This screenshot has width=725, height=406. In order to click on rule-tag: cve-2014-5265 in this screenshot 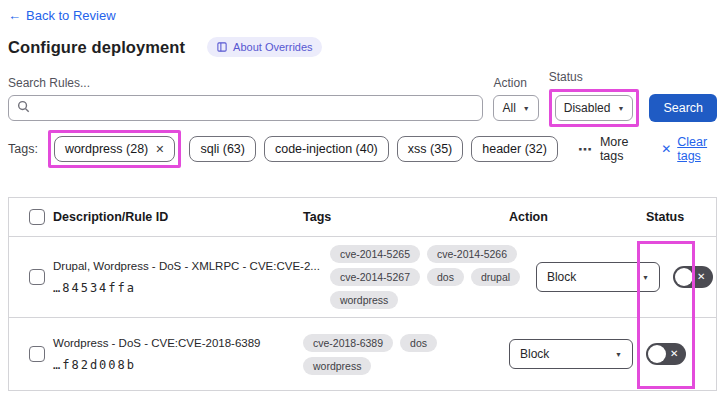, I will do `click(375, 254)`.